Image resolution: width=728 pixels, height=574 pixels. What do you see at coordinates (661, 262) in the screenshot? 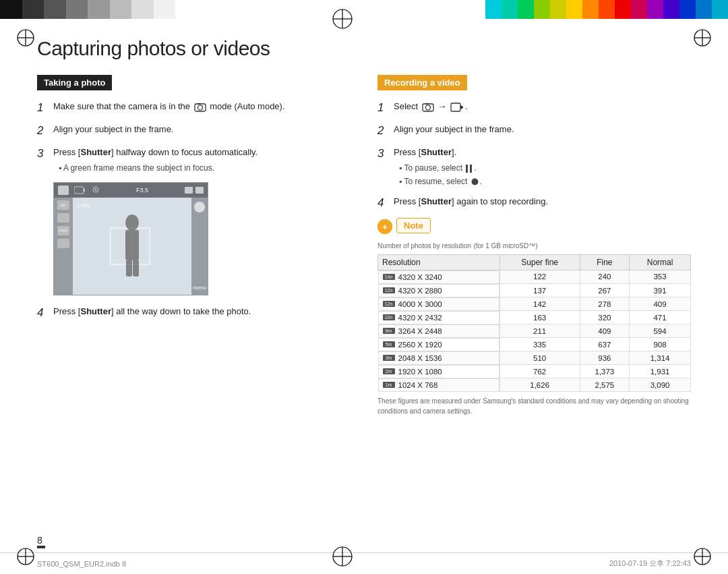
I see `col-normal: Normal` at bounding box center [661, 262].